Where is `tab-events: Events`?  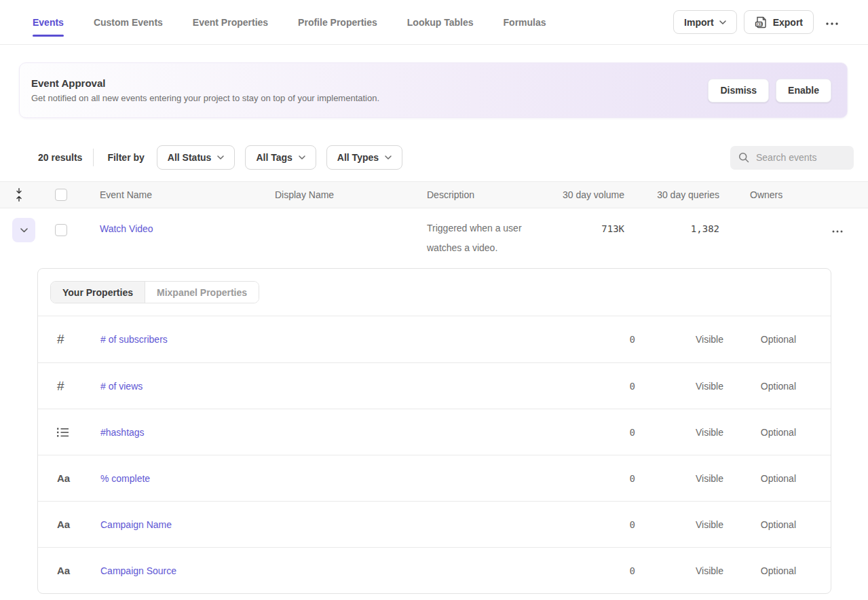 tab-events: Events is located at coordinates (48, 22).